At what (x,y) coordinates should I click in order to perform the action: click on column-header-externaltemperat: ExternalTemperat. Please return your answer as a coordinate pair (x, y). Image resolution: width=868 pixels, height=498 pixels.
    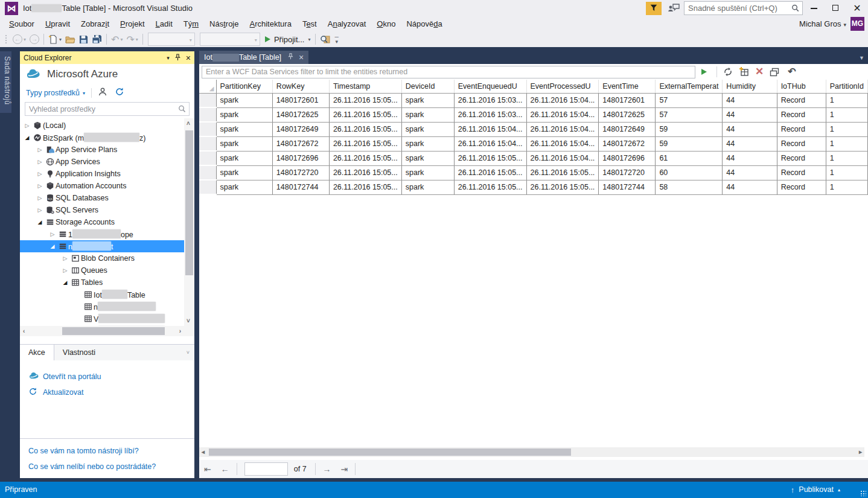
    Looking at the image, I should click on (689, 86).